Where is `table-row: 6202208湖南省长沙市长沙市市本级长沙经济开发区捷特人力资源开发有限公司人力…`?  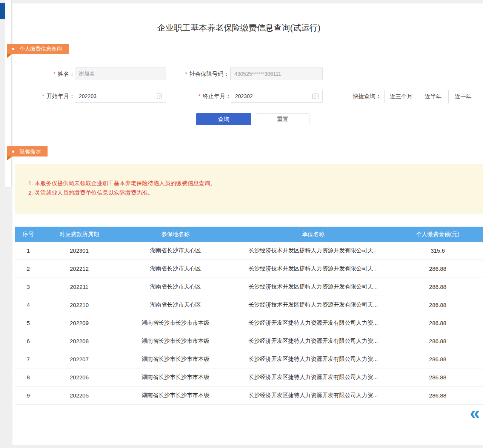 table-row: 6202208湖南省长沙市长沙市市本级长沙经济开发区捷特人力资源开发有限公司人力… is located at coordinates (249, 341).